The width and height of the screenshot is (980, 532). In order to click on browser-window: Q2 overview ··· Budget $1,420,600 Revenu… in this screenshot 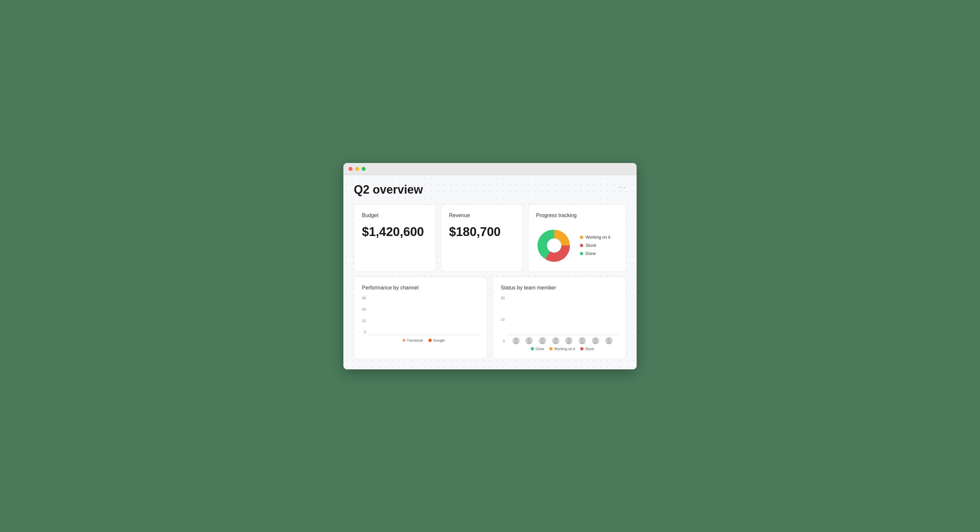, I will do `click(490, 266)`.